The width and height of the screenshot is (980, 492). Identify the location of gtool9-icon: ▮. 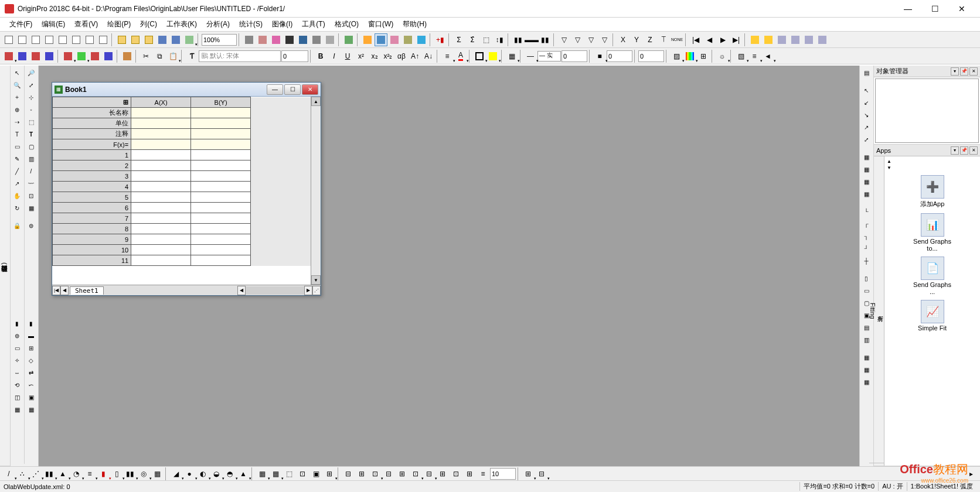
(31, 323).